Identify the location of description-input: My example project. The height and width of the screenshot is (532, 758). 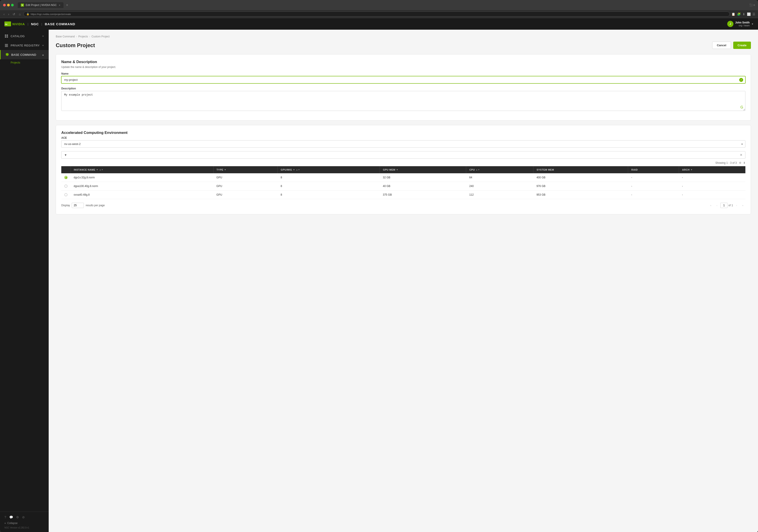
(403, 101).